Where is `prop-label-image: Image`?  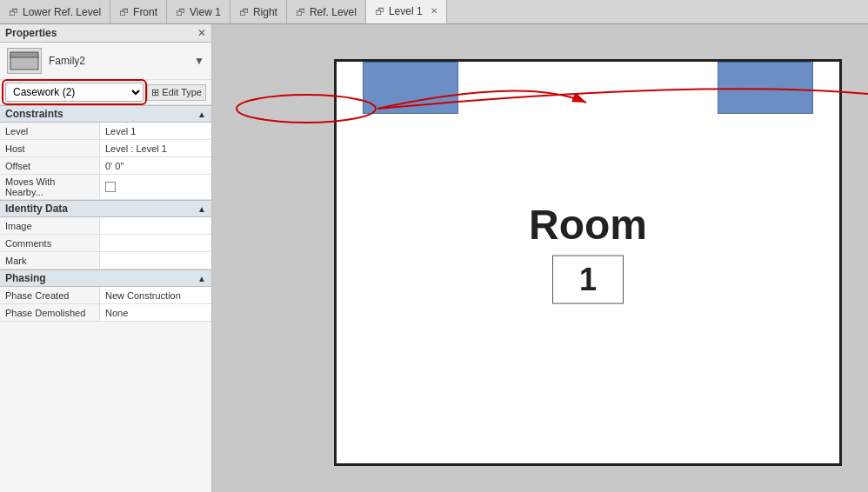
prop-label-image: Image is located at coordinates (50, 226).